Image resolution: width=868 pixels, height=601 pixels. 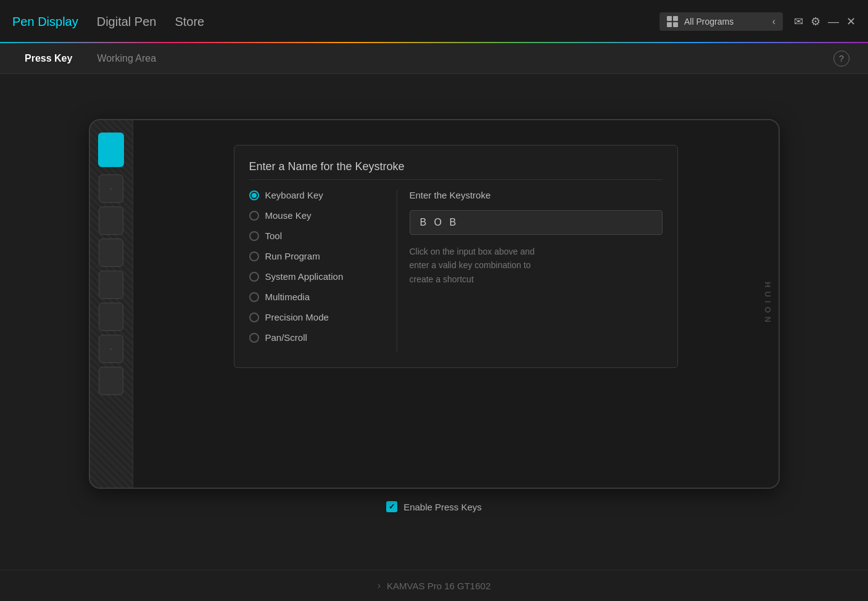 What do you see at coordinates (825, 22) in the screenshot?
I see `topbar-icons: ✉ ⚙ — ✕` at bounding box center [825, 22].